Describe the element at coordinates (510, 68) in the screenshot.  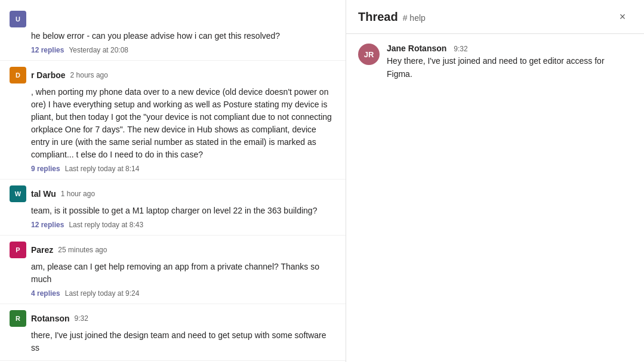
I see `thread-text: Hey there, I've just joined and need to …` at that location.